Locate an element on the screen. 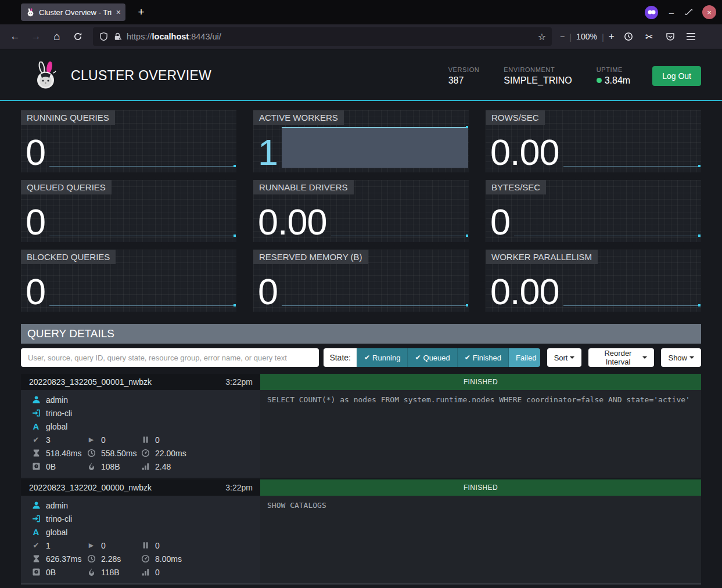 The height and width of the screenshot is (588, 722). back-icon: ← is located at coordinates (15, 37).